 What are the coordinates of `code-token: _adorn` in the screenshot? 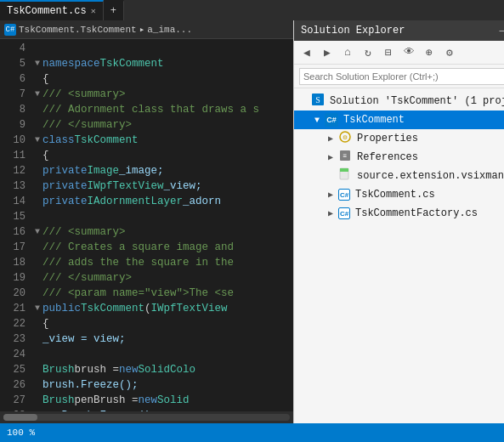 It's located at (202, 201).